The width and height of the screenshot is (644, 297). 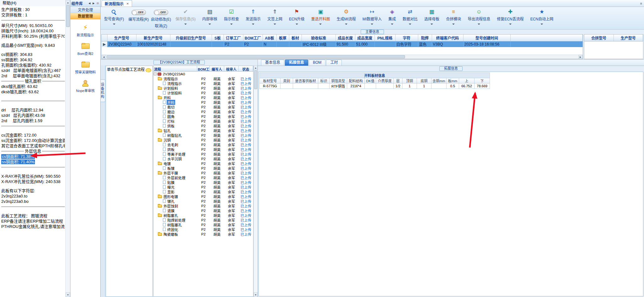 What do you see at coordinates (153, 38) in the screenshot?
I see `col-header: 新生产型号` at bounding box center [153, 38].